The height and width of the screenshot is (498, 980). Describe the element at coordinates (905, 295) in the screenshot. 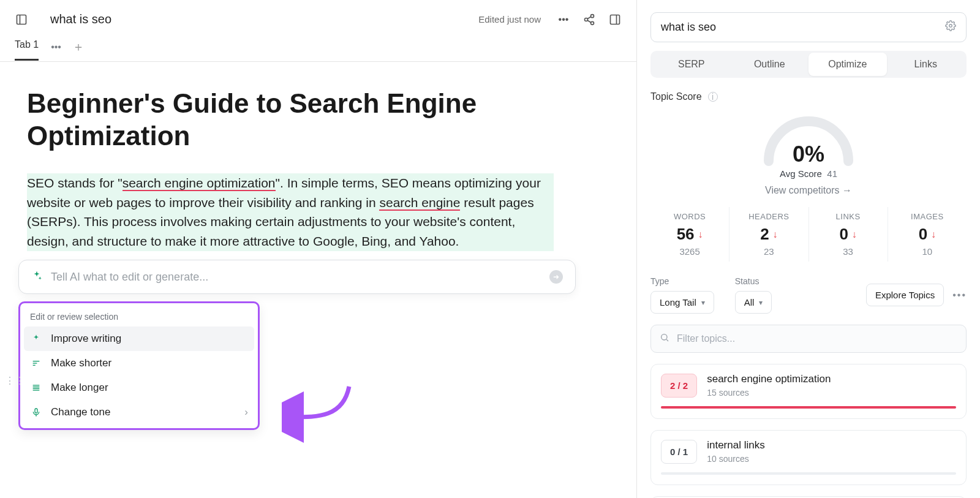

I see `explore-topics-button: Explore Topics` at that location.